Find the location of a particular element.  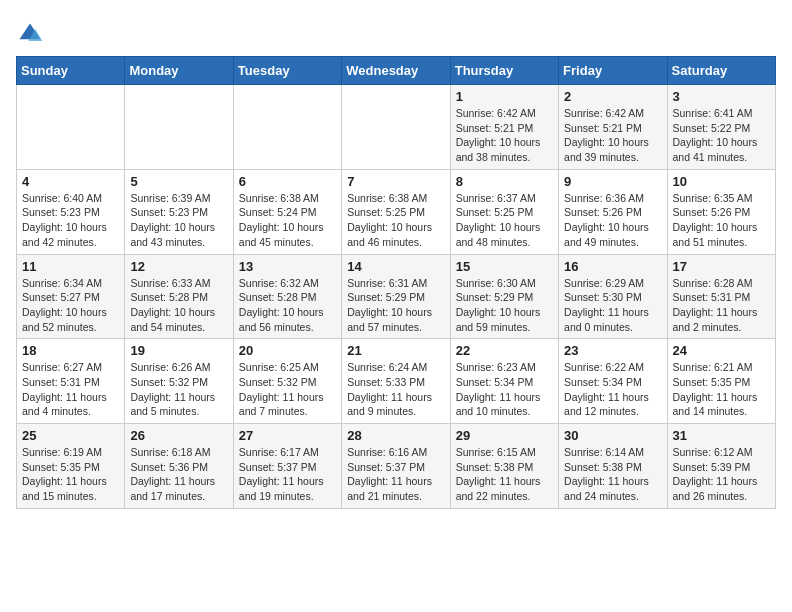

day-info: Sunrise: 6:36 AM Sunset: 5:26 PM Dayligh… is located at coordinates (612, 220).